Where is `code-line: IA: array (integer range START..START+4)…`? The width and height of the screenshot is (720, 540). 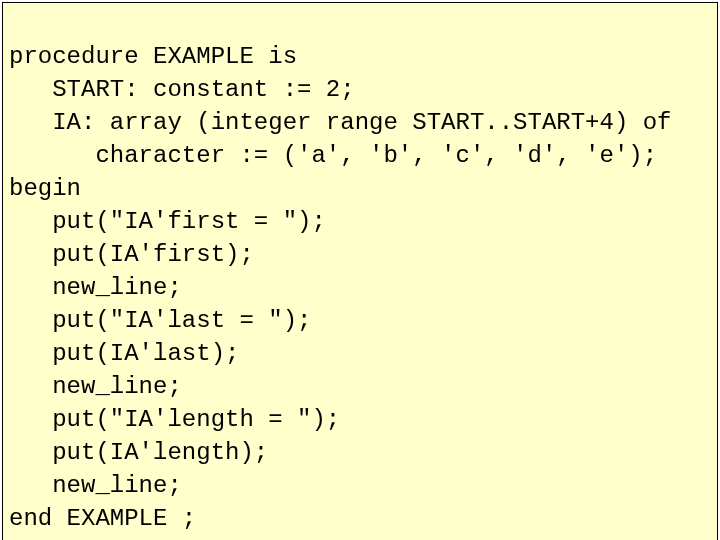 code-line: IA: array (integer range START..START+4)… is located at coordinates (340, 122).